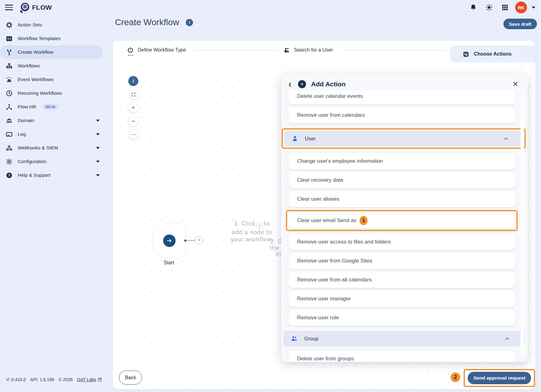  Describe the element at coordinates (52, 134) in the screenshot. I see `sidebar-item-log: Log` at that location.